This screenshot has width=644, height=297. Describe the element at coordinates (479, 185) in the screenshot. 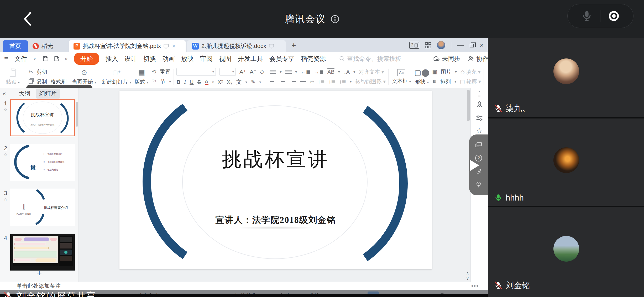

I see `idea-bulb-icon` at that location.